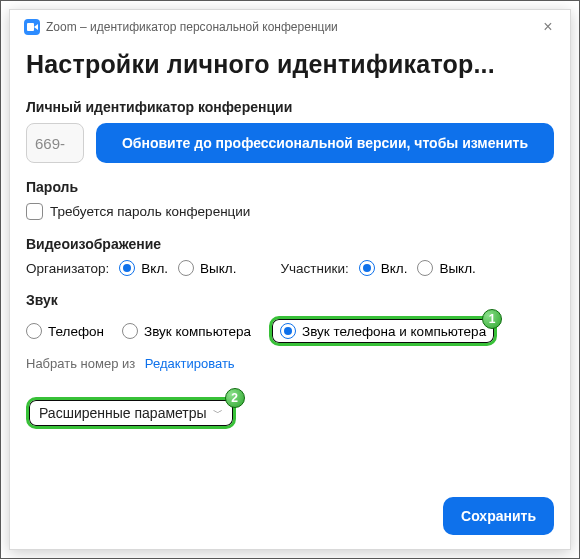 The image size is (580, 559). What do you see at coordinates (290, 300) in the screenshot?
I see `audio-label: Звук` at bounding box center [290, 300].